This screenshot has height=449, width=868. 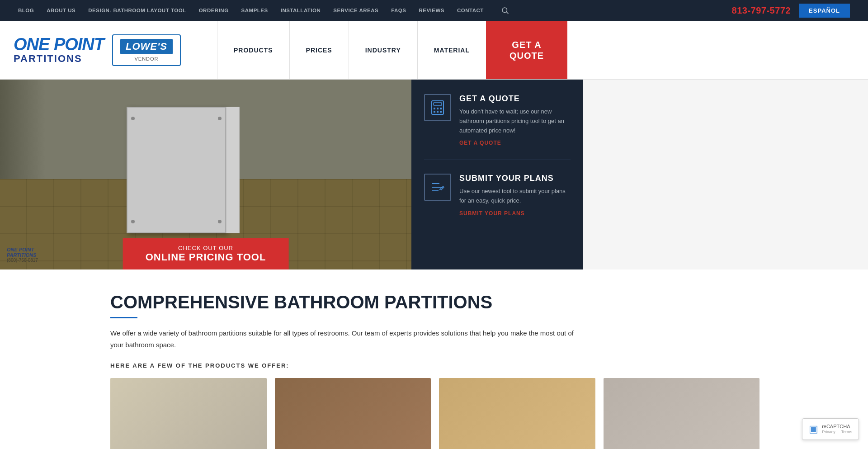 What do you see at coordinates (470, 10) in the screenshot?
I see `nav-contact: CONTACT` at bounding box center [470, 10].